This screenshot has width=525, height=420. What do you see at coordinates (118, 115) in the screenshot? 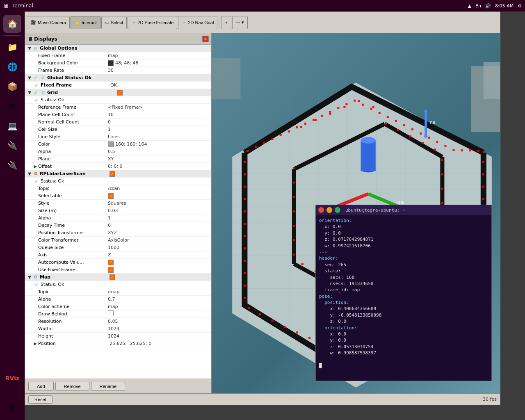
I see `plane-cell-count-row: Plane Cell Count 10` at bounding box center [118, 115].